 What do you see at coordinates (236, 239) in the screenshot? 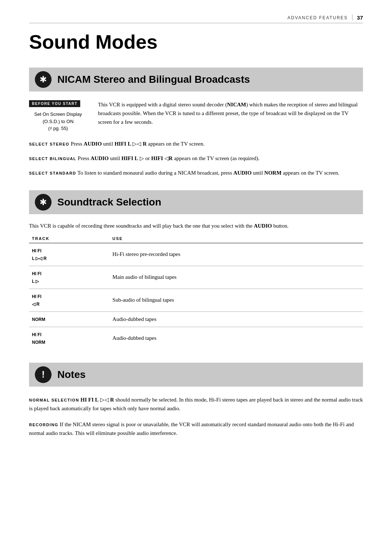
I see `col-use-header: USE` at bounding box center [236, 239].